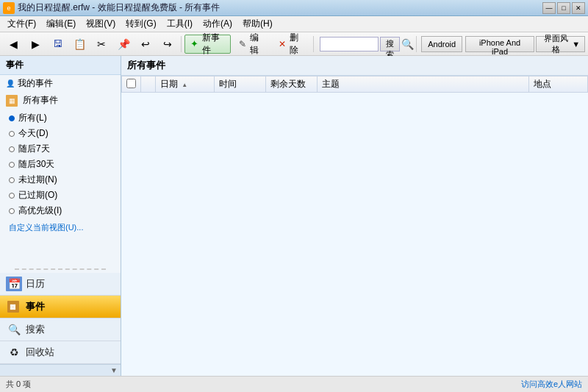 This screenshot has width=588, height=392. What do you see at coordinates (542, 84) in the screenshot?
I see `col-location-label: 地点` at bounding box center [542, 84].